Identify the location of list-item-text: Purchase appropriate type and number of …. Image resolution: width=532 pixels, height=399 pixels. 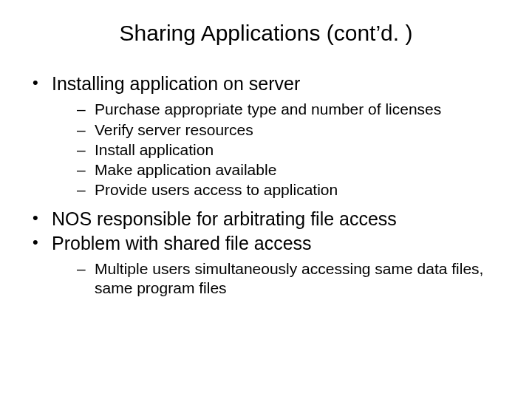
(267, 109).